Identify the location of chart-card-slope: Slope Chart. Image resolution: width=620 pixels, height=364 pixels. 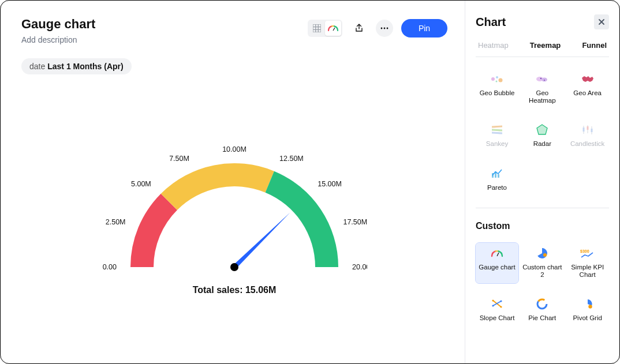
(497, 310).